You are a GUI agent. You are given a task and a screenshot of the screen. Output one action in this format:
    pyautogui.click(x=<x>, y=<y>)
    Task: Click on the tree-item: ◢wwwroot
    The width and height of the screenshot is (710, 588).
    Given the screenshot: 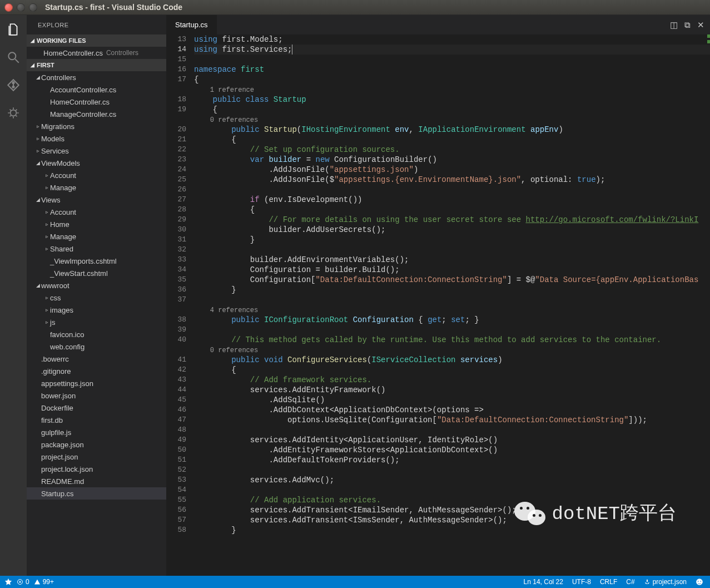 What is the action you would take?
    pyautogui.click(x=97, y=285)
    